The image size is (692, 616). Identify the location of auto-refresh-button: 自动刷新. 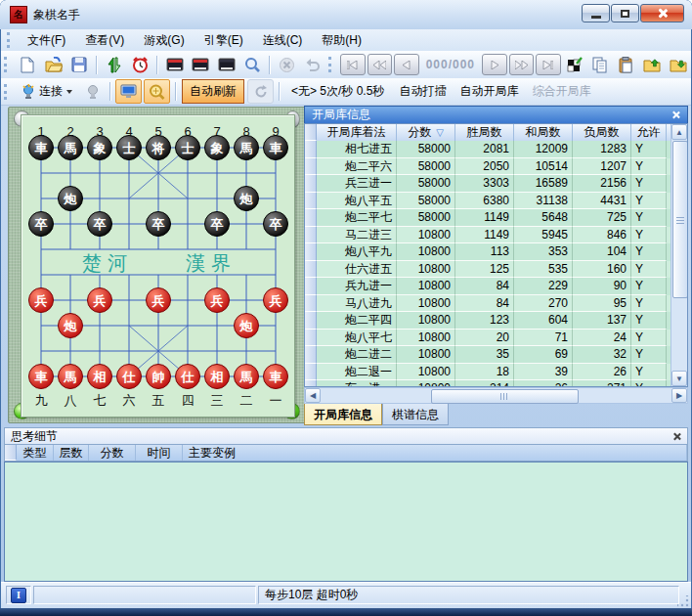
(213, 92).